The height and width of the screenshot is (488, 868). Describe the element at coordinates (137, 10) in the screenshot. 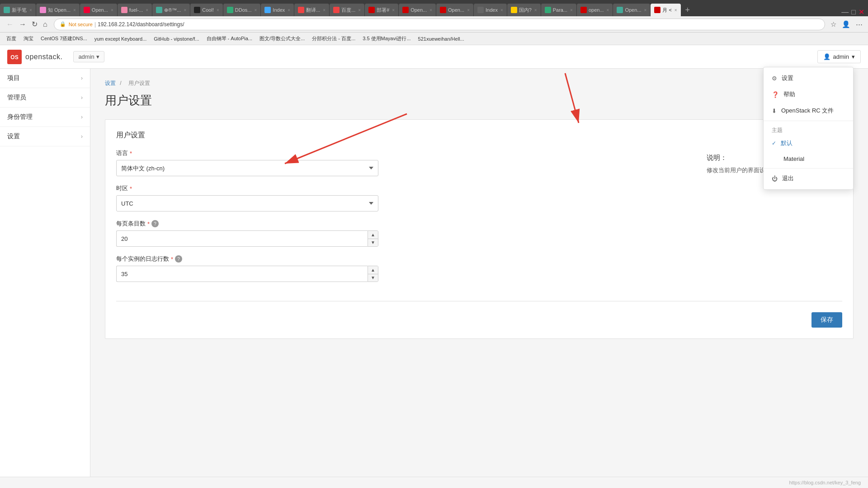

I see `tab-label: fuel-...` at that location.